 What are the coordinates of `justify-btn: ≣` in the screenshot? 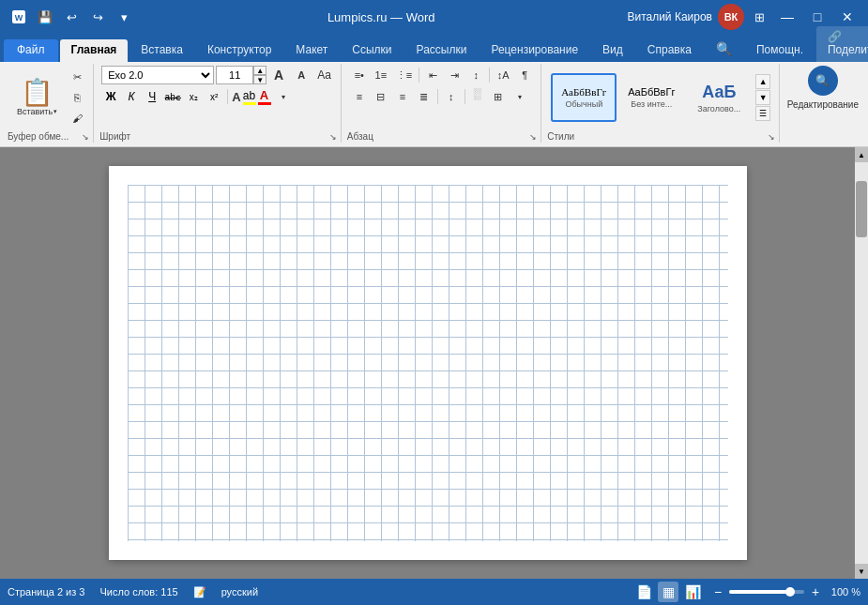 It's located at (424, 97).